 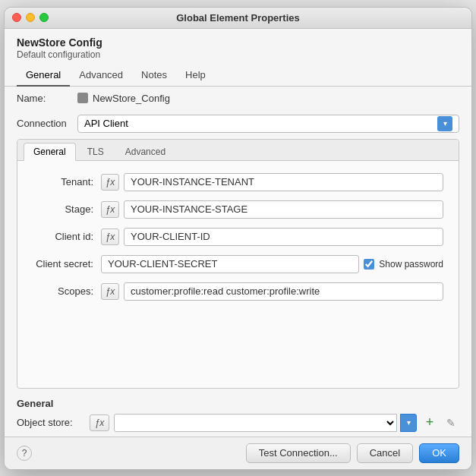 I want to click on show-password-label: Show password, so click(x=411, y=264).